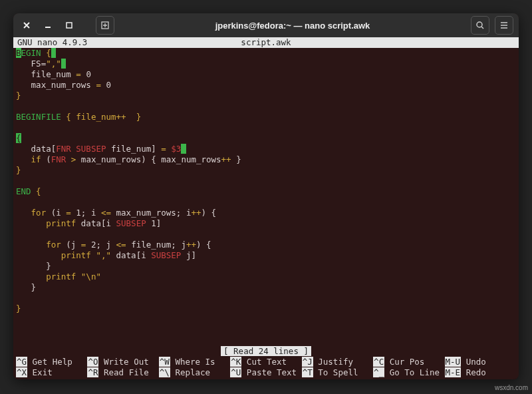 The width and height of the screenshot is (532, 394). Describe the element at coordinates (511, 387) in the screenshot. I see `watermark: wsxdn.com` at that location.